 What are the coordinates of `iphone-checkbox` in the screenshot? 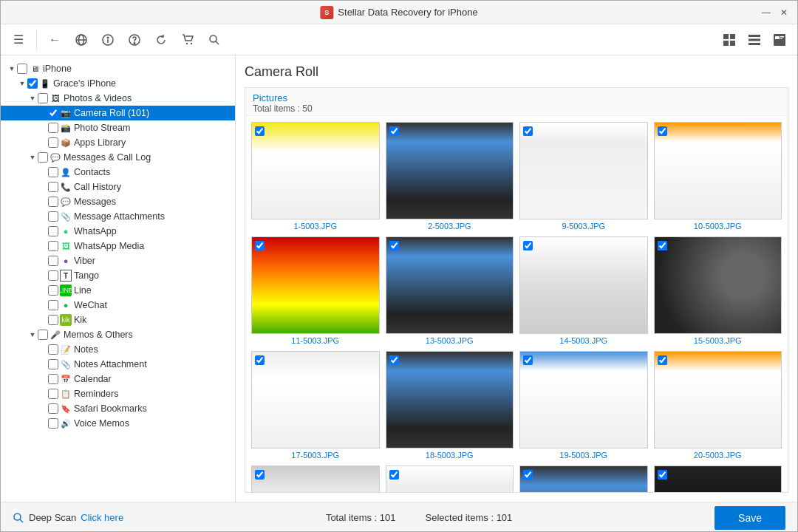 It's located at (22, 69).